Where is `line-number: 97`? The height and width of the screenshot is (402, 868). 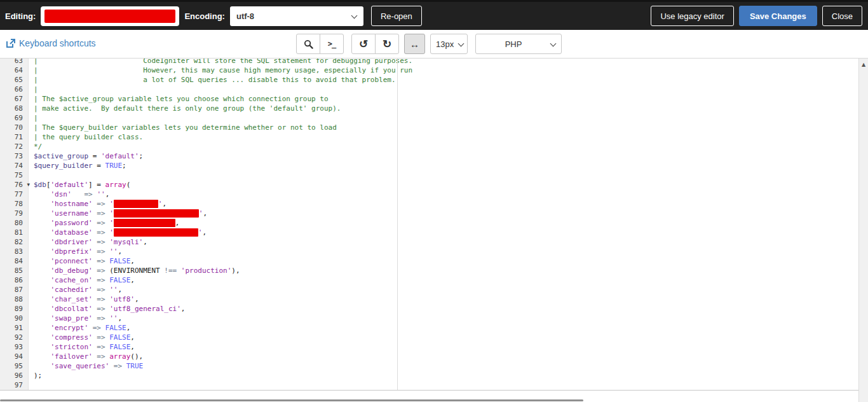 line-number: 97 is located at coordinates (14, 385).